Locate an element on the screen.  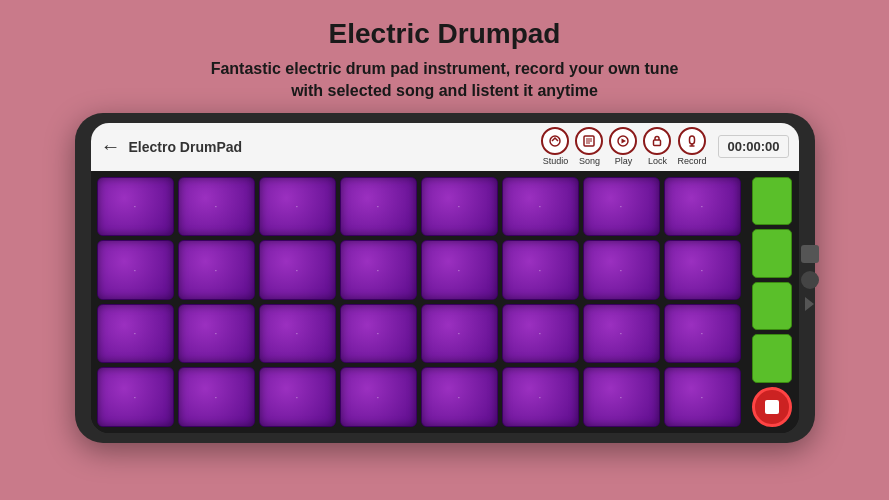
song-label: Song is located at coordinates (590, 161).